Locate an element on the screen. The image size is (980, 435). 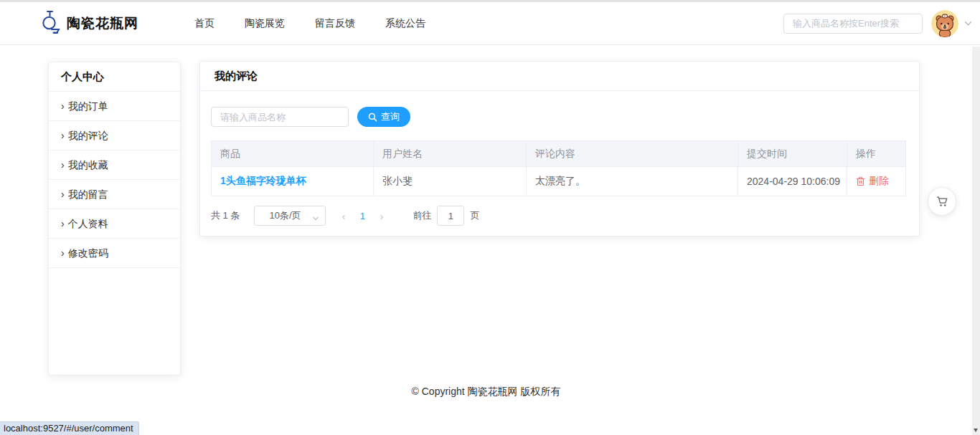
vase-logo-icon is located at coordinates (50, 24).